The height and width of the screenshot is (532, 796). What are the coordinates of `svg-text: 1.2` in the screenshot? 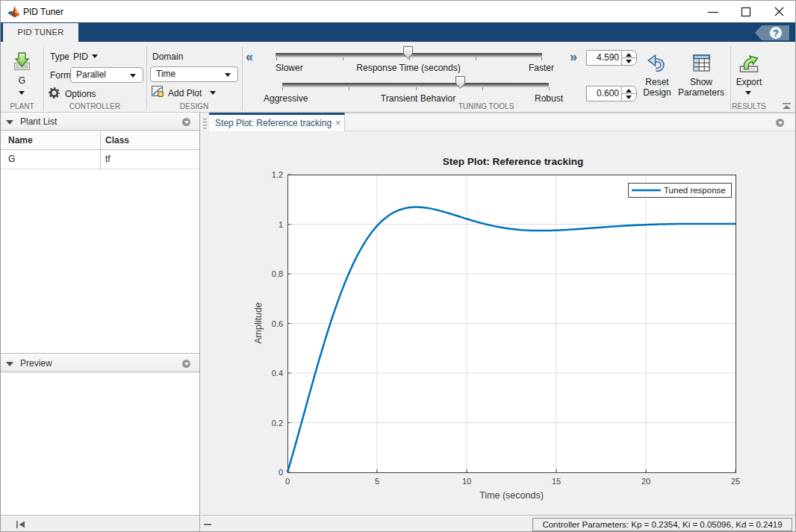 It's located at (278, 175).